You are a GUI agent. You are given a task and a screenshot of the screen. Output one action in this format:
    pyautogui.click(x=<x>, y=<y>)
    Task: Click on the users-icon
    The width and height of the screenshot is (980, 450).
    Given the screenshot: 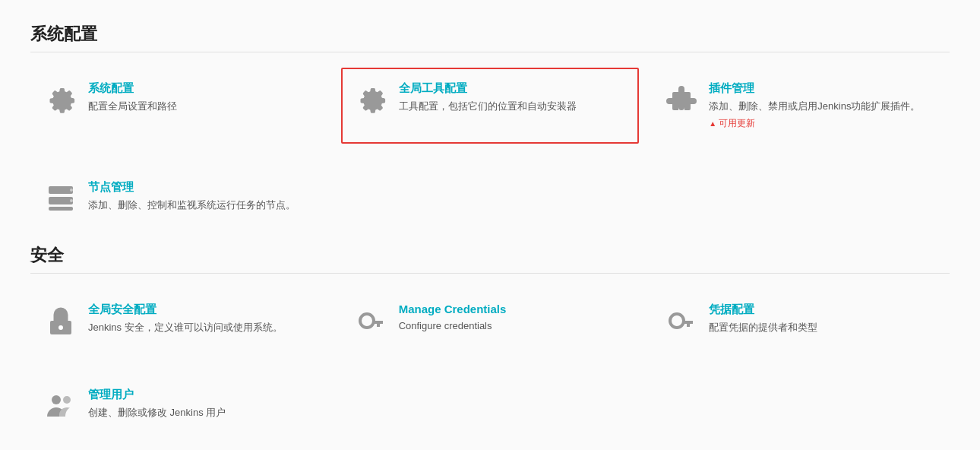 What is the action you would take?
    pyautogui.click(x=61, y=406)
    